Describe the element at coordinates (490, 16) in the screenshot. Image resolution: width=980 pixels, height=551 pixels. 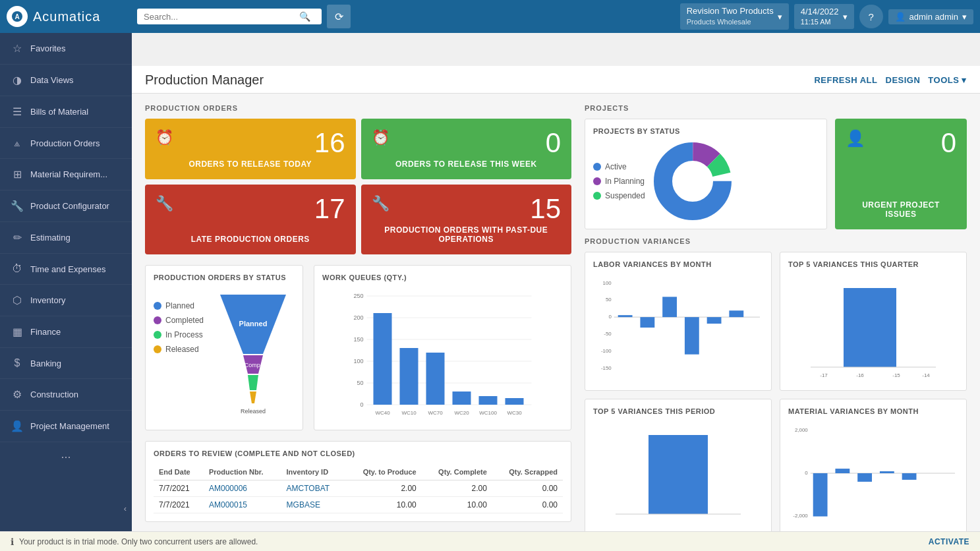
I see `top-navigation: A Acumatica 🔍 ⟳ Revision Two Products Pr…` at that location.